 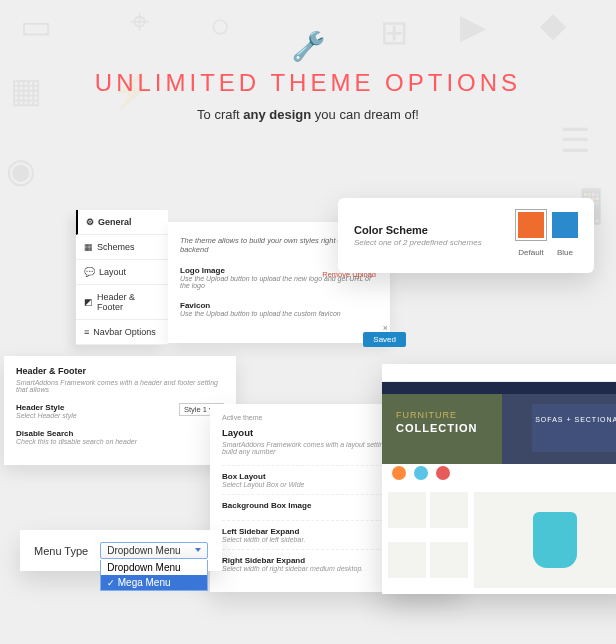 What do you see at coordinates (545, 540) in the screenshot?
I see `preview-featured-product` at bounding box center [545, 540].